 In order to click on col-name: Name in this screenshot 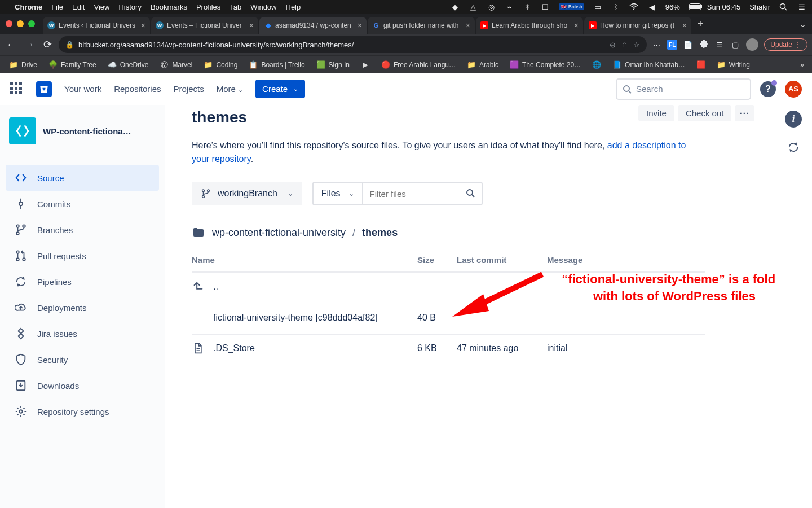, I will do `click(304, 260)`.